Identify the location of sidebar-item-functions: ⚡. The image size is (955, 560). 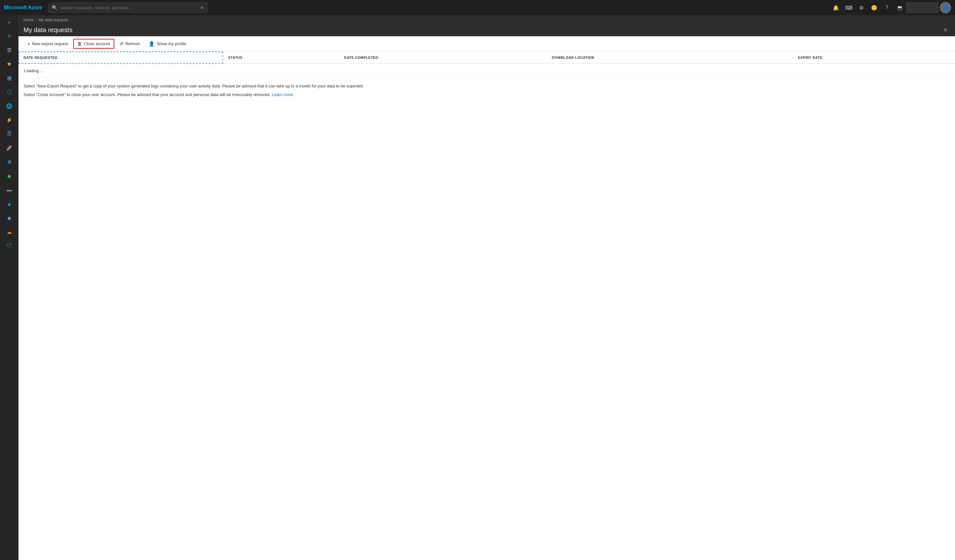
(9, 120).